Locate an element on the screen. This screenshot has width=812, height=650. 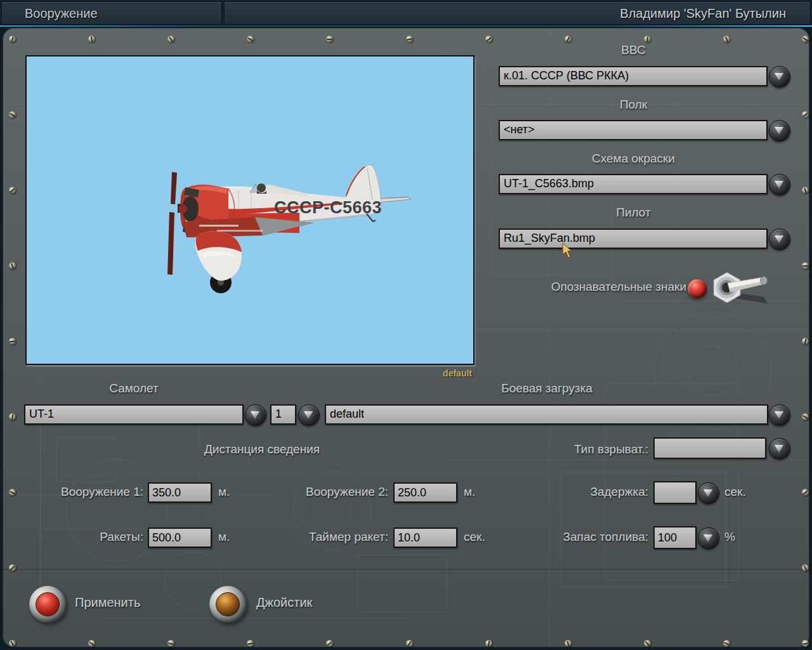
convergence-section-label: Дистанция сведения is located at coordinates (262, 449).